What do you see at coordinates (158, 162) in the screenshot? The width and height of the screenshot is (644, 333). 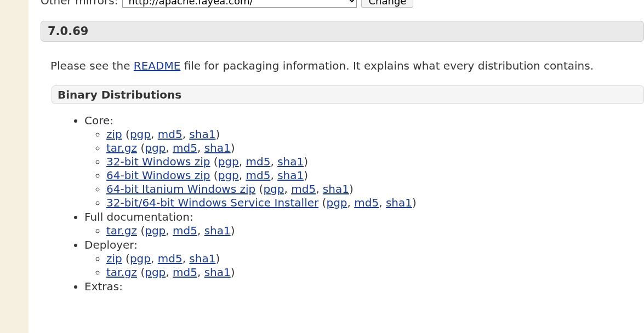 I see `download-link: 32-bit Windows zip` at bounding box center [158, 162].